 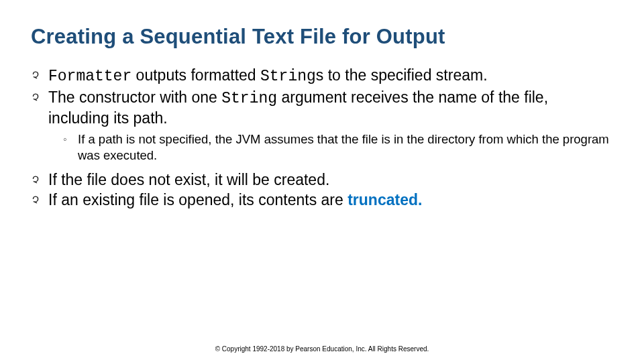 What do you see at coordinates (402, 75) in the screenshot?
I see `text-segment: s to the specified stream.` at bounding box center [402, 75].